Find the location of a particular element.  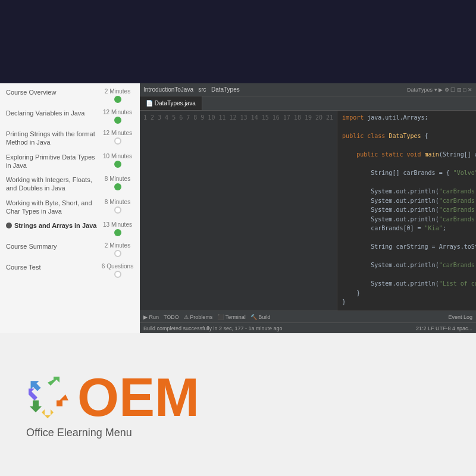

sidebar-label-6: Strings and Arrays in Java is located at coordinates (58, 226).